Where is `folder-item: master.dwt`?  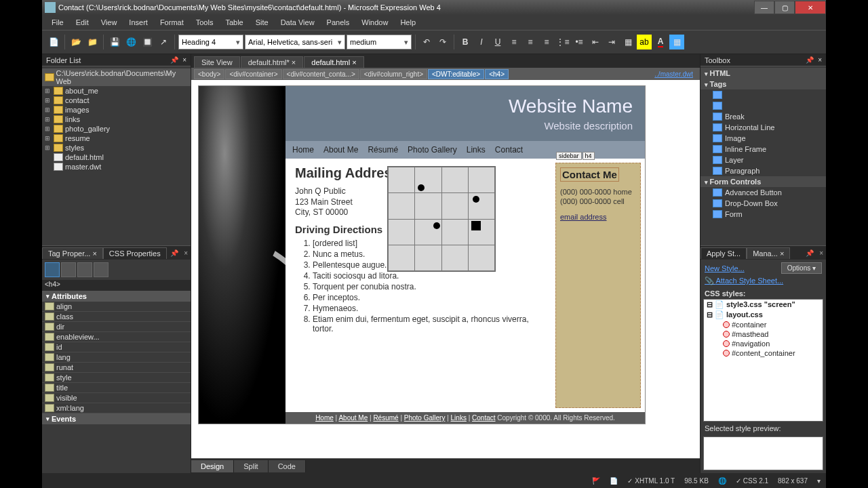 folder-item: master.dwt is located at coordinates (117, 167).